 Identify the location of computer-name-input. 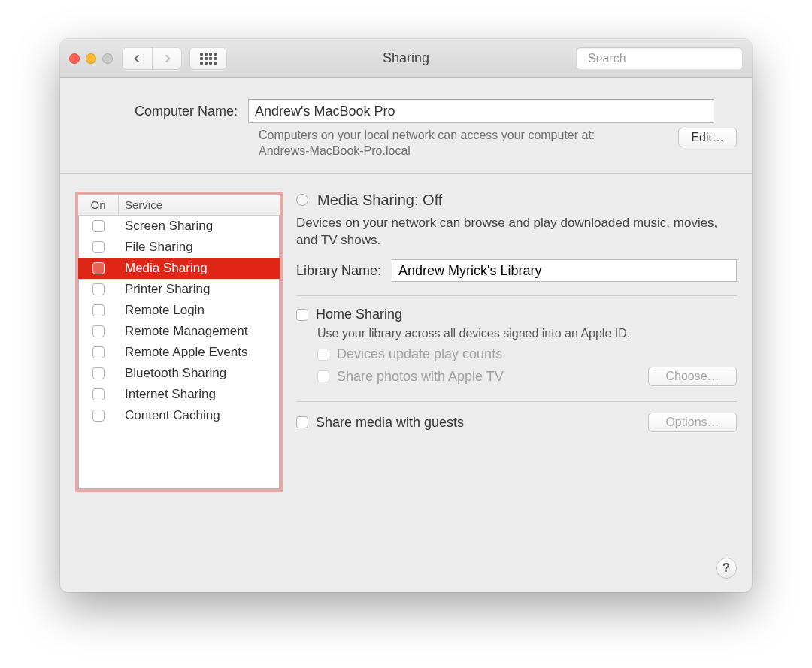
(481, 111).